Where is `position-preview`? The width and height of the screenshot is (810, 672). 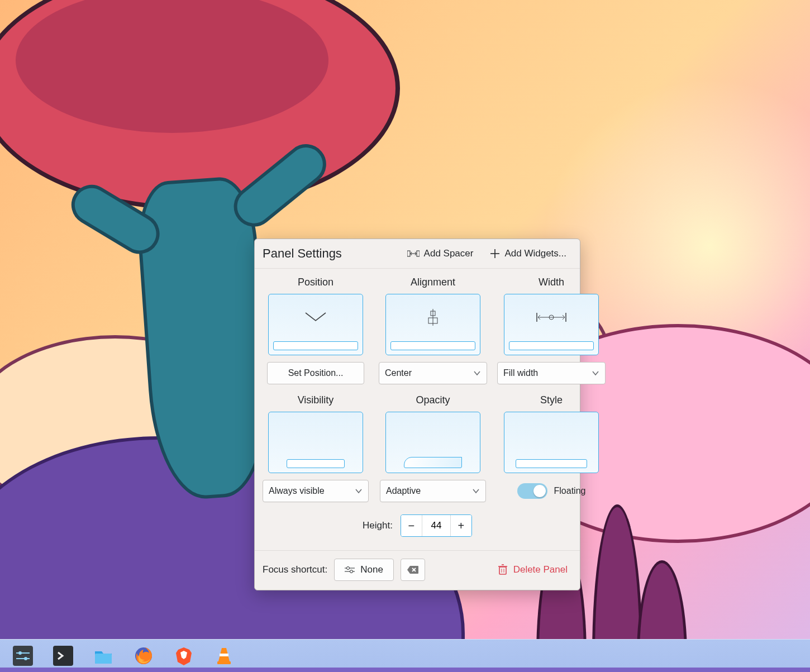
position-preview is located at coordinates (316, 325).